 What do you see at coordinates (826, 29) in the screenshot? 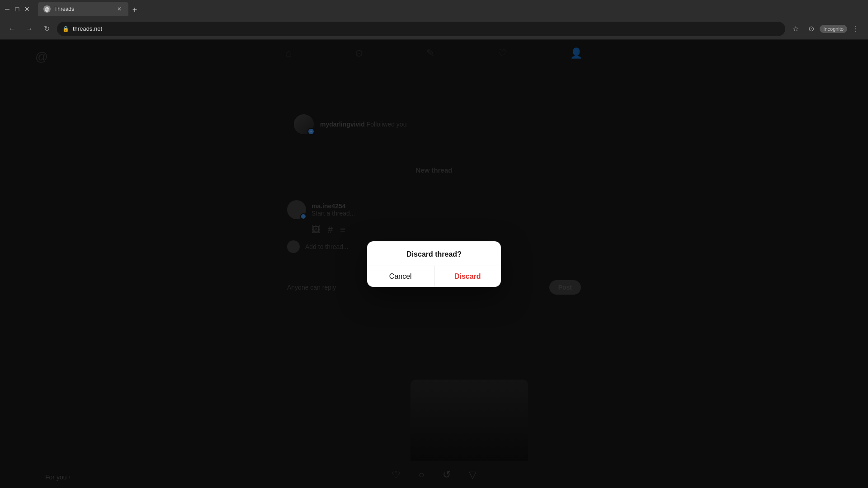
I see `toolbar-right: ☆ ⊙ Incognito ⋮` at bounding box center [826, 29].